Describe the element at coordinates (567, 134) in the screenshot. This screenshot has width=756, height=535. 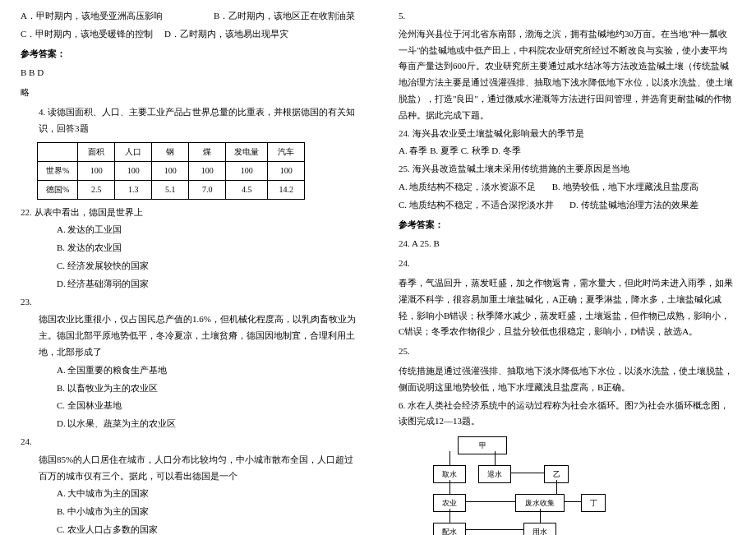
I see `q24r: 24. 海兴县农业受土壤盐碱化影响最大的季节是` at that location.